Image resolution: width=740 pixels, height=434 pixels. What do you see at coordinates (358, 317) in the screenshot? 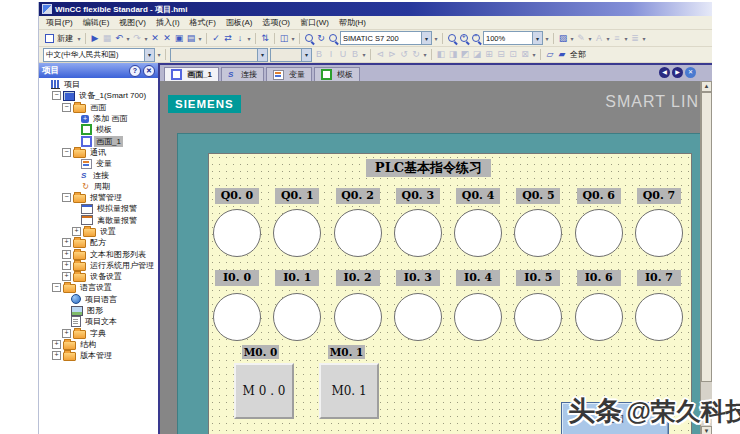
I see `i2-indicator-circle` at bounding box center [358, 317].